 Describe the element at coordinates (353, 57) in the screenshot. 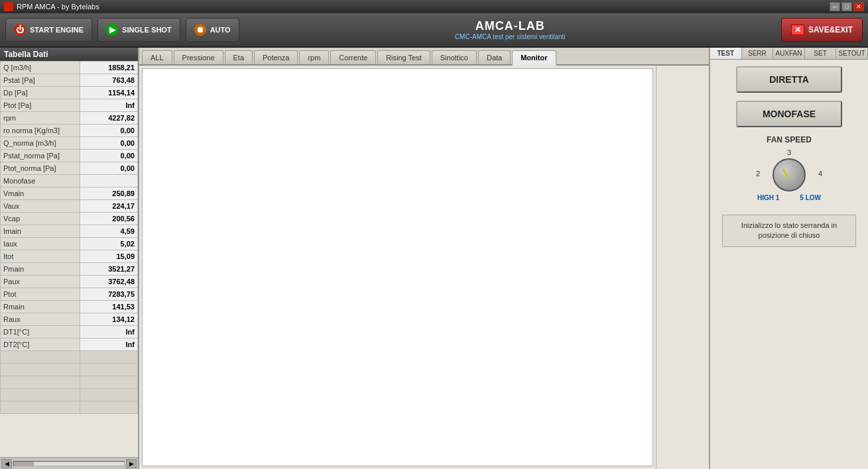

I see `tab-corrente: Corrente` at that location.